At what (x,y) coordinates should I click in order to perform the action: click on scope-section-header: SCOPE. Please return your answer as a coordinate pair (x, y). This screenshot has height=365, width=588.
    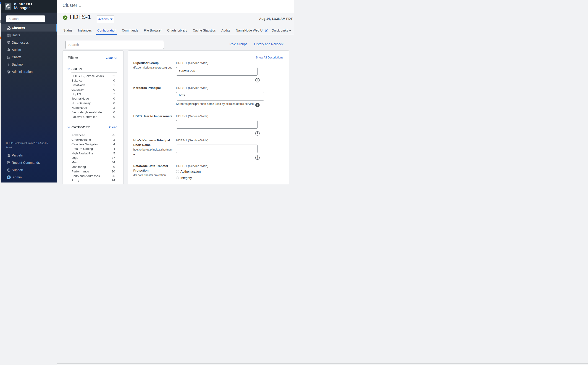
    Looking at the image, I should click on (93, 69).